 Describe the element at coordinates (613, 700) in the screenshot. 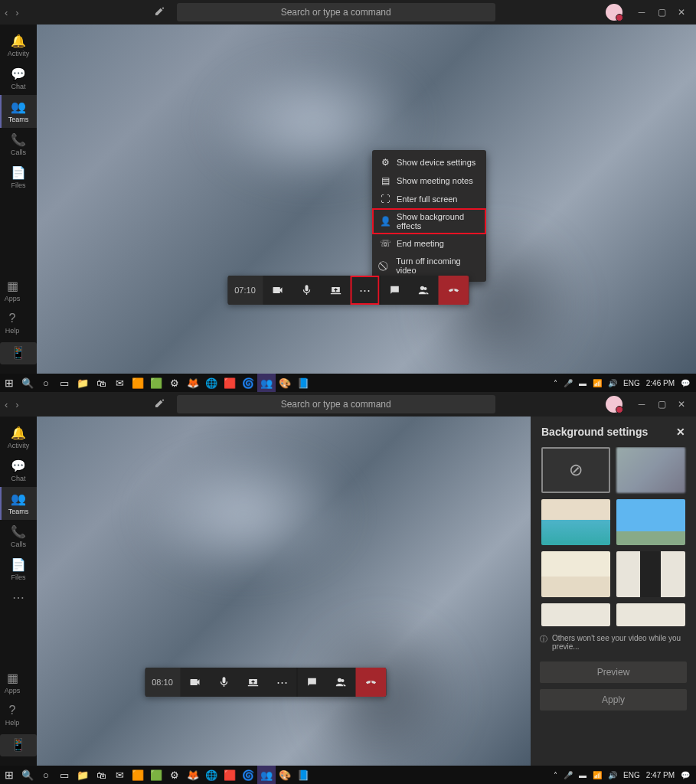

I see `apply-button: Apply` at that location.